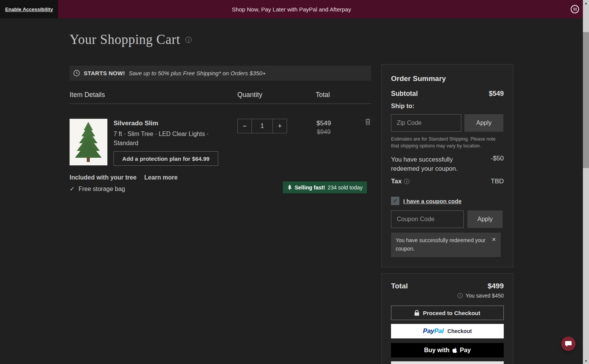 The width and height of the screenshot is (589, 364). What do you see at coordinates (368, 122) in the screenshot?
I see `trash-icon` at bounding box center [368, 122].